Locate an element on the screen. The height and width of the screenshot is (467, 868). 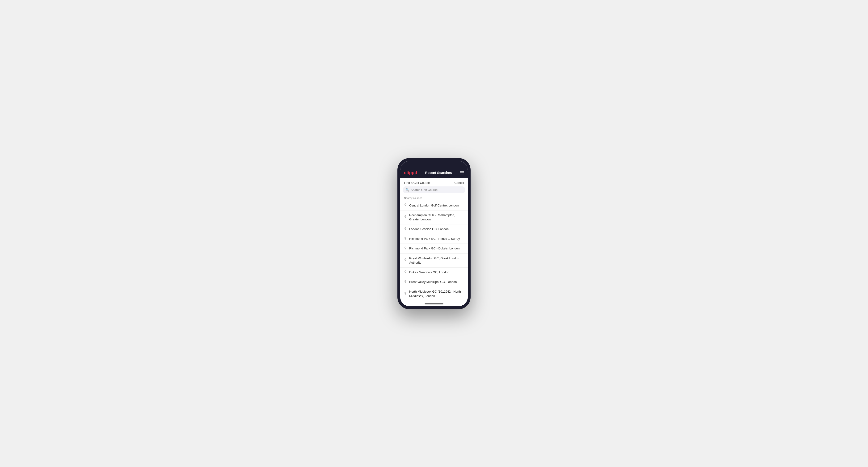
home-bar is located at coordinates (434, 304).